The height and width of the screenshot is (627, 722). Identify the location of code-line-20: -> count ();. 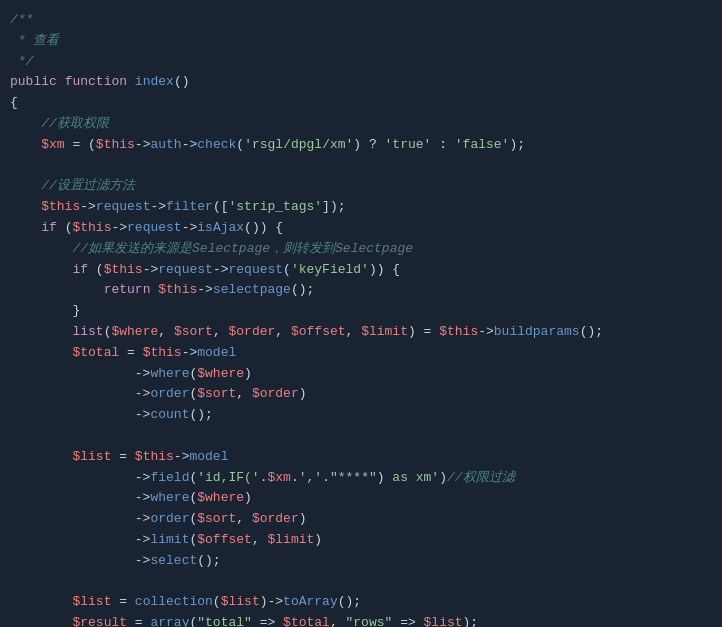
(358, 416).